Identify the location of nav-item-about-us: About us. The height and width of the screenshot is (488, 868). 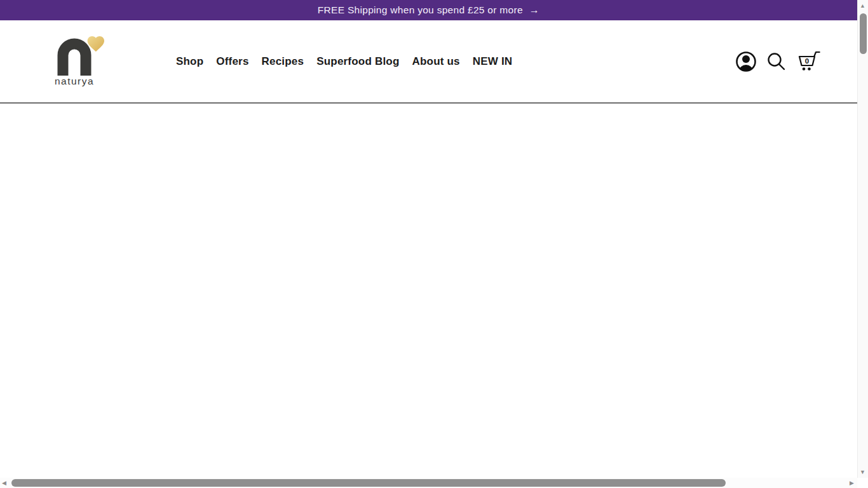
(436, 62).